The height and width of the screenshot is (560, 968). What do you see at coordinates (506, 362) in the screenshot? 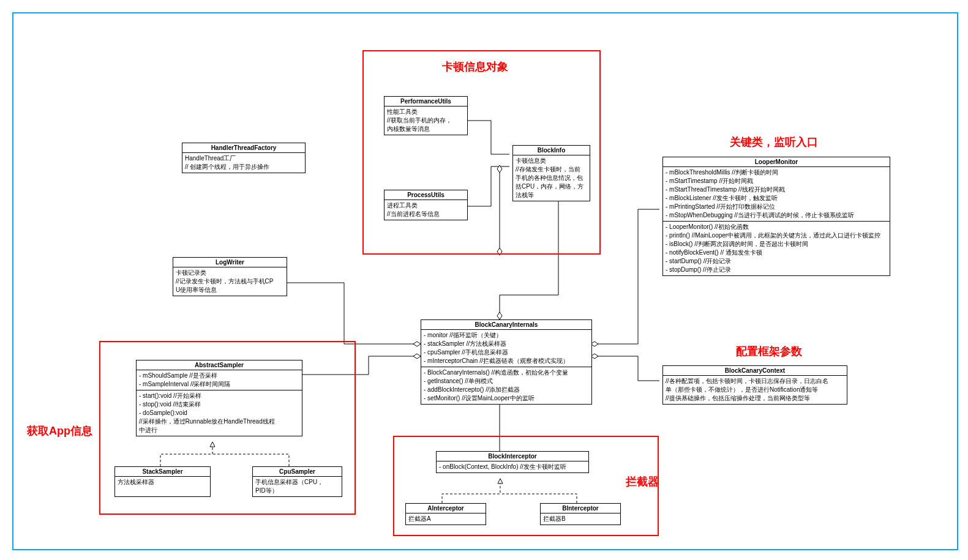
I see `class-blockcanaryinternals: BlockCanaryInternals - monitor //循环监听（关键…` at bounding box center [506, 362].